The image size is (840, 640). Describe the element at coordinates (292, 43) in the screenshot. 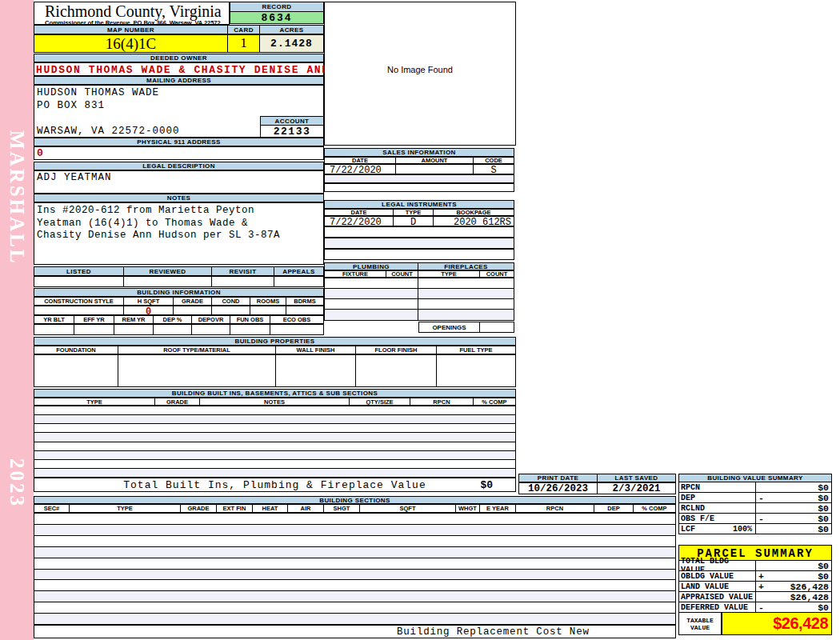

I see `acres-value: 2.1428` at that location.